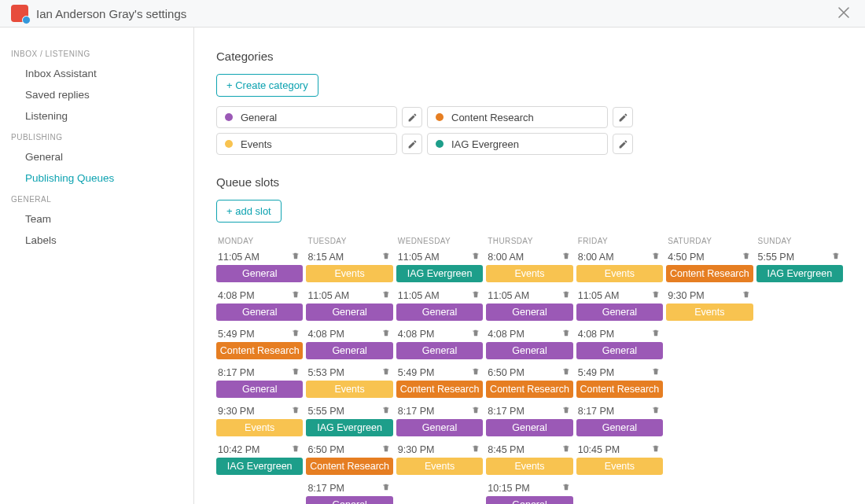  I want to click on close-icon, so click(844, 14).